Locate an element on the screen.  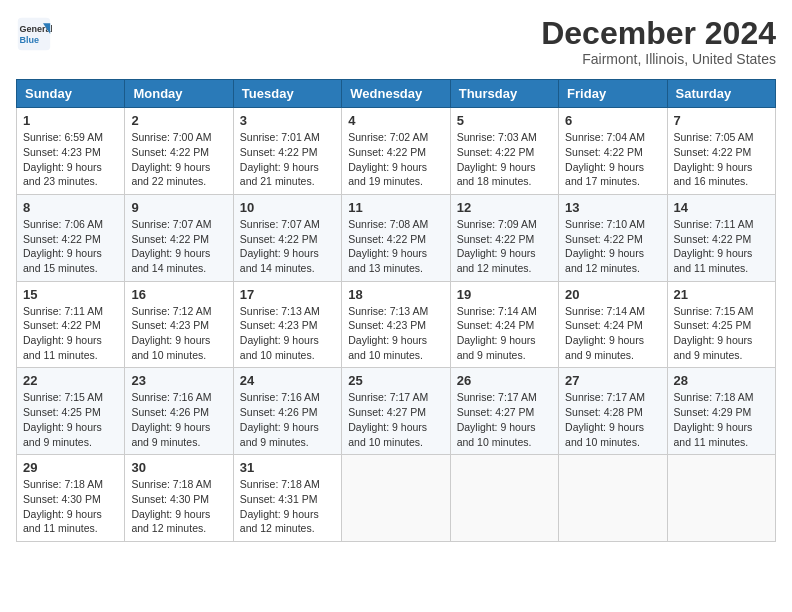
day-info: Sunrise: 7:05 AMSunset: 4:22 PMDaylight:… is located at coordinates (722, 160).